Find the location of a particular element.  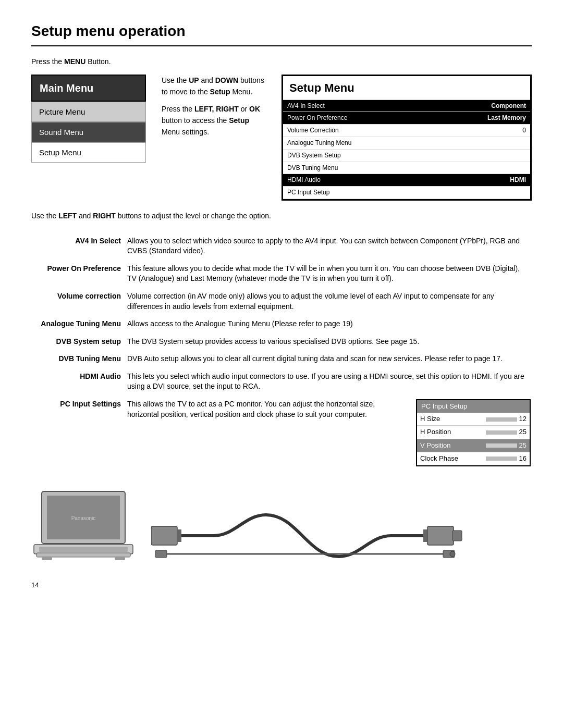

desc-row: Analogue Tuning MenuAllows access to the… is located at coordinates (282, 324).